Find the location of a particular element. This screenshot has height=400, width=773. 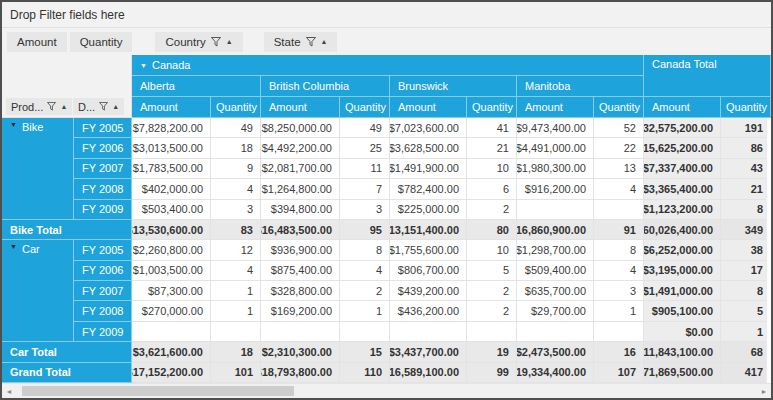

value-cell: $2,260,800.00 is located at coordinates (172, 250).